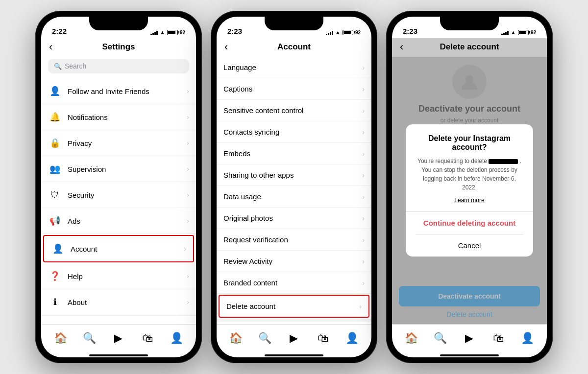  Describe the element at coordinates (119, 195) in the screenshot. I see `settings-item-security: 🛡 Security ›` at that location.